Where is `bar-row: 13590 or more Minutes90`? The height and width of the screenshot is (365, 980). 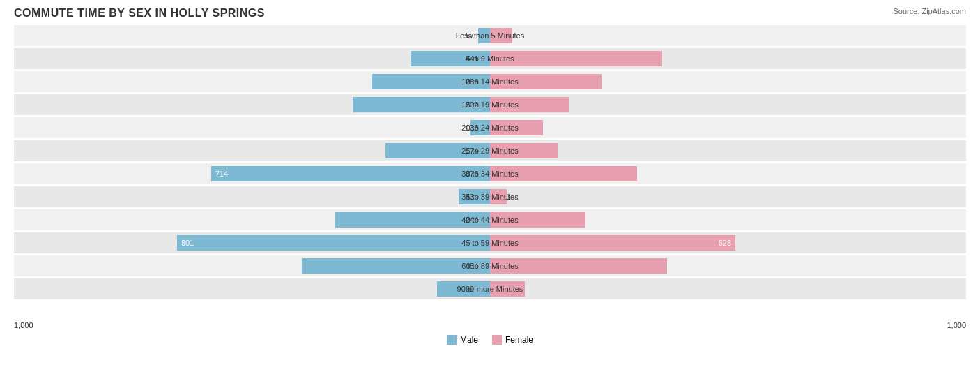 bar-row: 13590 or more Minutes90 is located at coordinates (490, 289).